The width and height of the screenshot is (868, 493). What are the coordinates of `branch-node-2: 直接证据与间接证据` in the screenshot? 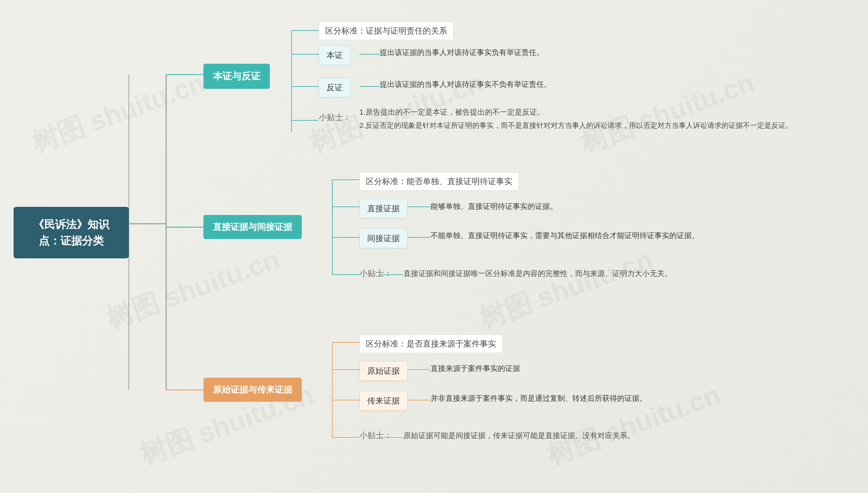 It's located at (253, 227).